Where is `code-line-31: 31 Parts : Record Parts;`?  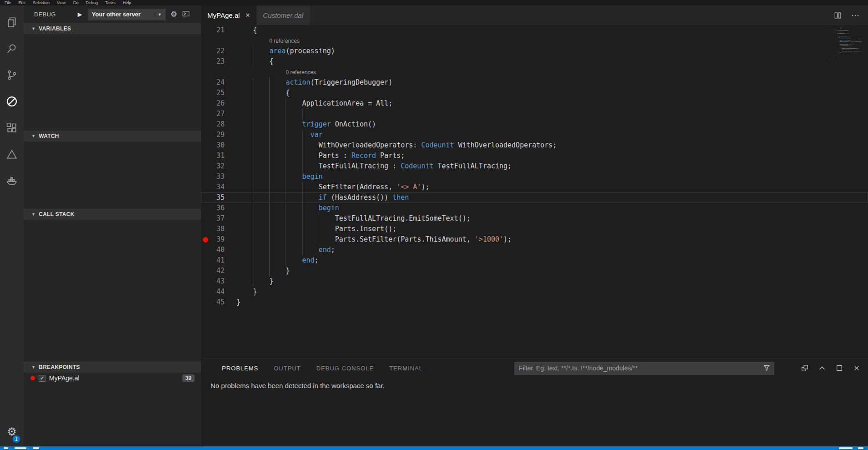 code-line-31: 31 Parts : Record Parts; is located at coordinates (535, 156).